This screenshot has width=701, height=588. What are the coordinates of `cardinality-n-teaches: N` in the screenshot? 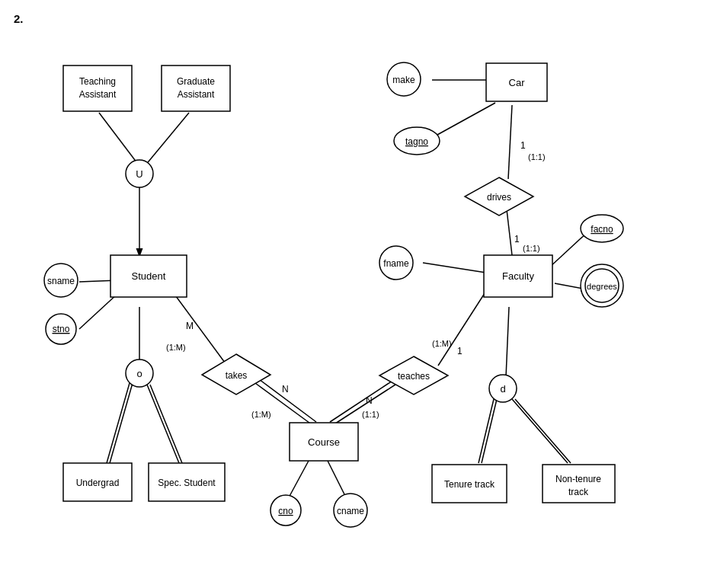 It's located at (369, 401).